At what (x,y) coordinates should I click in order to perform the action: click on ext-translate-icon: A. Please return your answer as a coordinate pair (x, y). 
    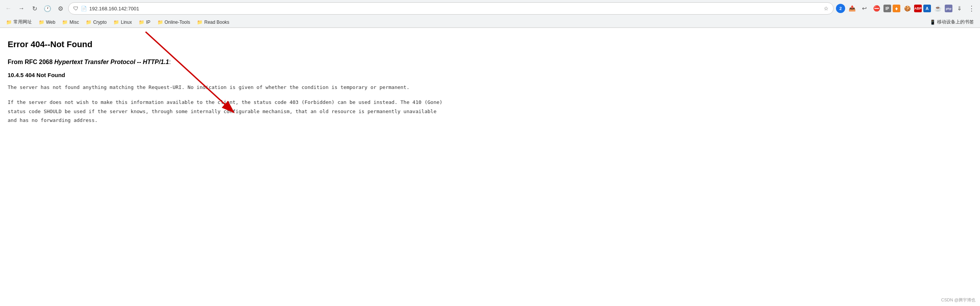
    Looking at the image, I should click on (927, 8).